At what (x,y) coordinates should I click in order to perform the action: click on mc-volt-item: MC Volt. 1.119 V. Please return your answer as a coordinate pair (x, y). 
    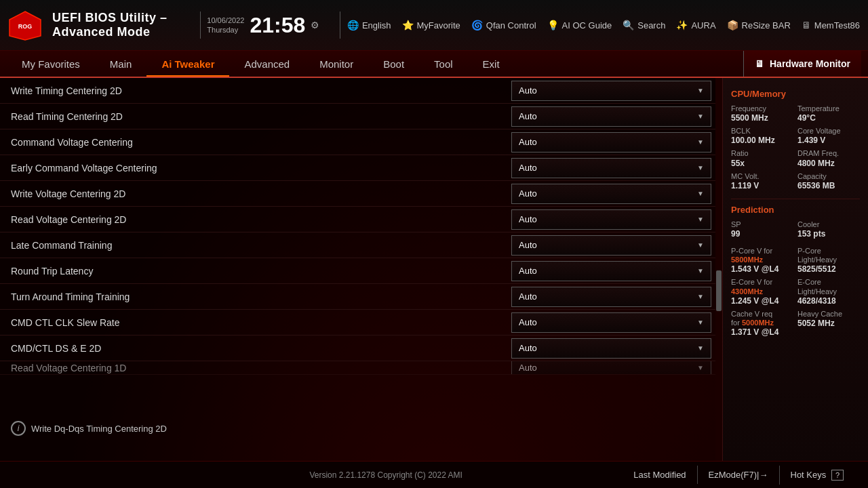
    Looking at the image, I should click on (762, 182).